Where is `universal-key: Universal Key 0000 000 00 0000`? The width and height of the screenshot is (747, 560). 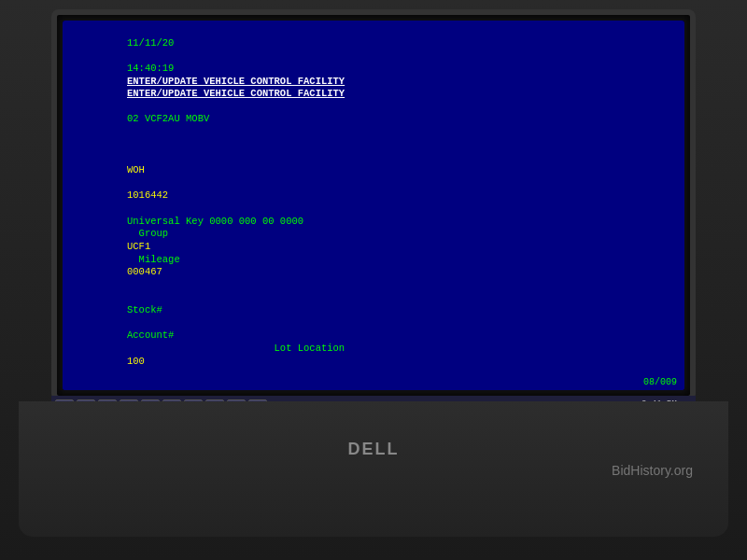
universal-key: Universal Key 0000 000 00 0000 is located at coordinates (215, 221).